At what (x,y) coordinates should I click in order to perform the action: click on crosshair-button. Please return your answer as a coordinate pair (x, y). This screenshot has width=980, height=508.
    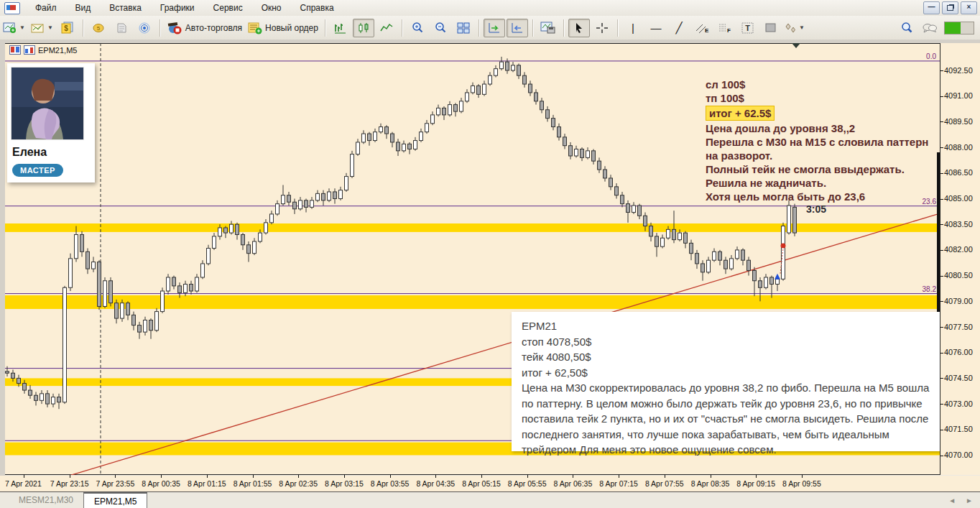
    Looking at the image, I should click on (602, 28).